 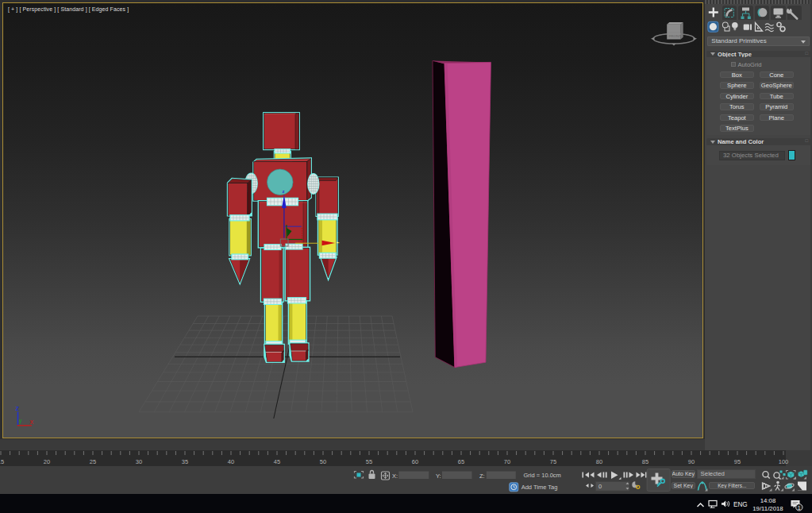 What do you see at coordinates (553, 462) in the screenshot?
I see `svg-text: 75` at bounding box center [553, 462].